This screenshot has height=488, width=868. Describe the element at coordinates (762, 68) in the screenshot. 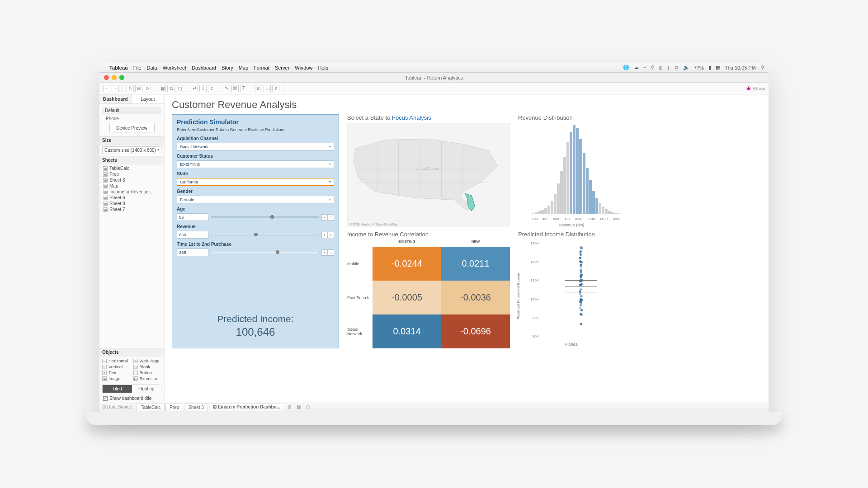

I see `spotlight-icon: ⚲` at that location.